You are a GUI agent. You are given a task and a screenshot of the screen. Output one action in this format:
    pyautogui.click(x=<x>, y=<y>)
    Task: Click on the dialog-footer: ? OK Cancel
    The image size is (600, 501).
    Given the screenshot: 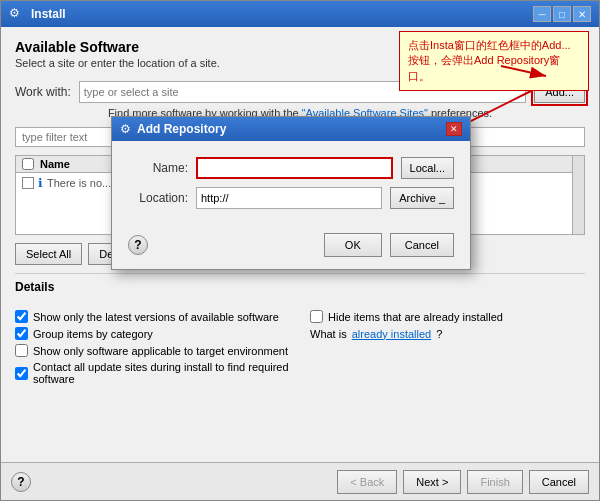 What is the action you would take?
    pyautogui.click(x=291, y=248)
    